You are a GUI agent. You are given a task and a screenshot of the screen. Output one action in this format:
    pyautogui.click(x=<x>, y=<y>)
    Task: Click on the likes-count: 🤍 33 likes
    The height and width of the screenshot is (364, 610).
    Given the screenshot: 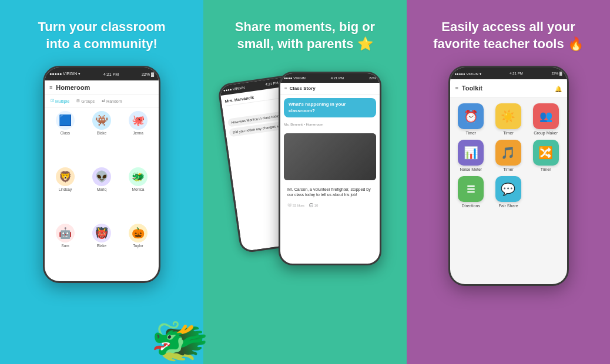 What is the action you would take?
    pyautogui.click(x=296, y=205)
    